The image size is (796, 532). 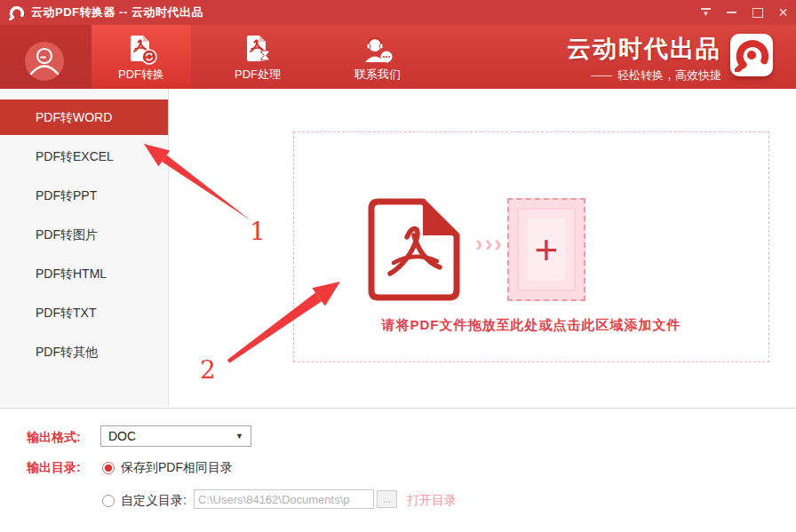 What do you see at coordinates (108, 468) in the screenshot?
I see `same-dir-radio` at bounding box center [108, 468].